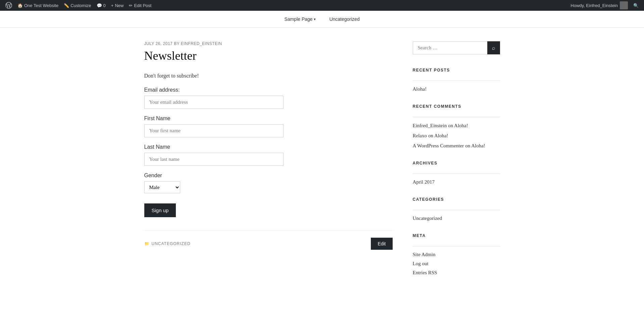  I want to click on email-form-group: Email address:, so click(268, 98).